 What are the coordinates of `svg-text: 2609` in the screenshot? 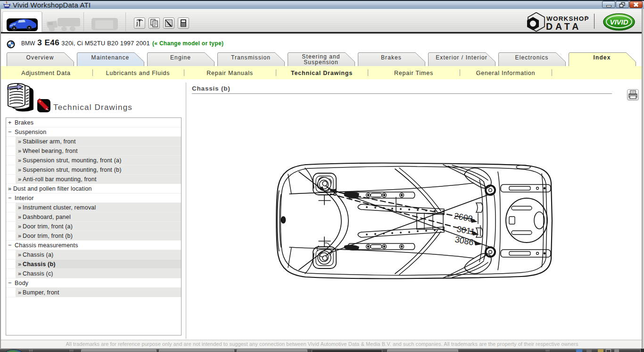 It's located at (463, 217).